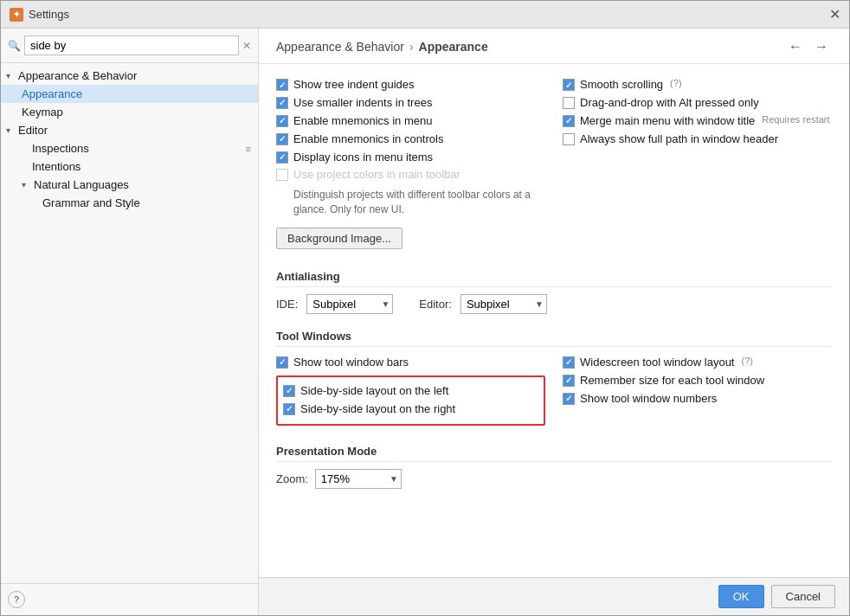 This screenshot has width=850, height=616. I want to click on breadcrumb-current: Appearance, so click(454, 47).